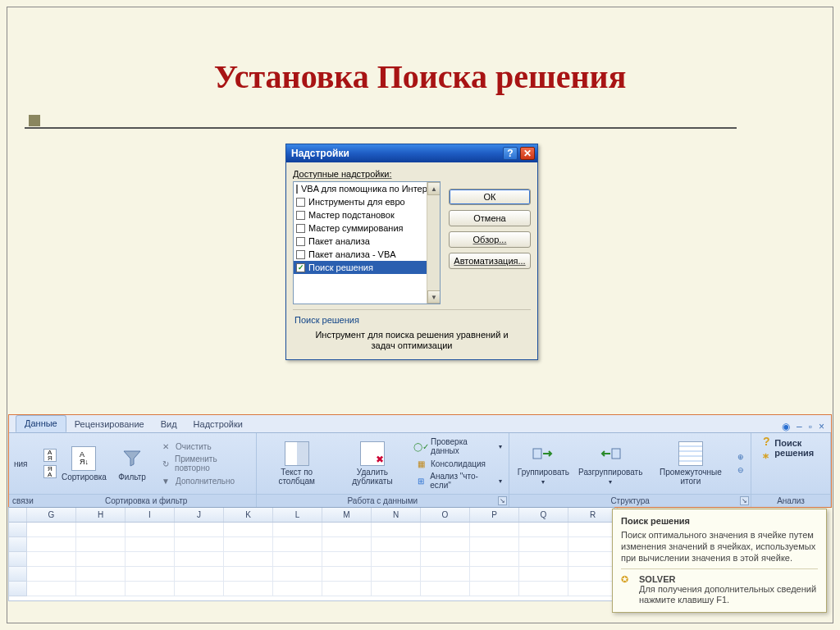  I want to click on clear-button: ✕Очистить, so click(203, 446).